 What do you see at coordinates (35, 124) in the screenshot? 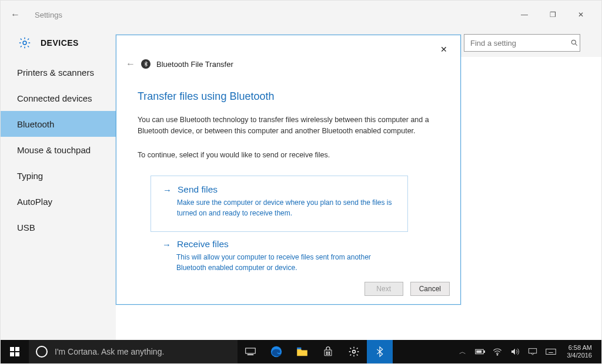
I see `sidebar-item-label: Bluetooth` at bounding box center [35, 124].